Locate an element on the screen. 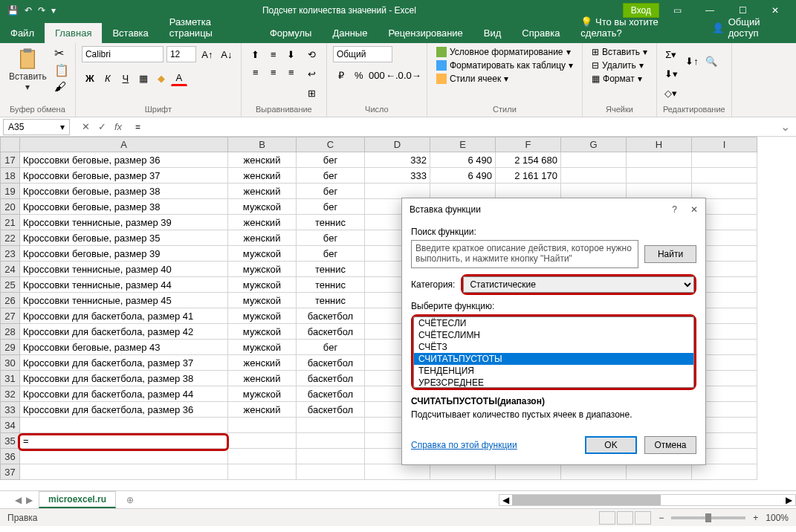 This screenshot has height=532, width=796. comma-icon: 000 is located at coordinates (377, 75).